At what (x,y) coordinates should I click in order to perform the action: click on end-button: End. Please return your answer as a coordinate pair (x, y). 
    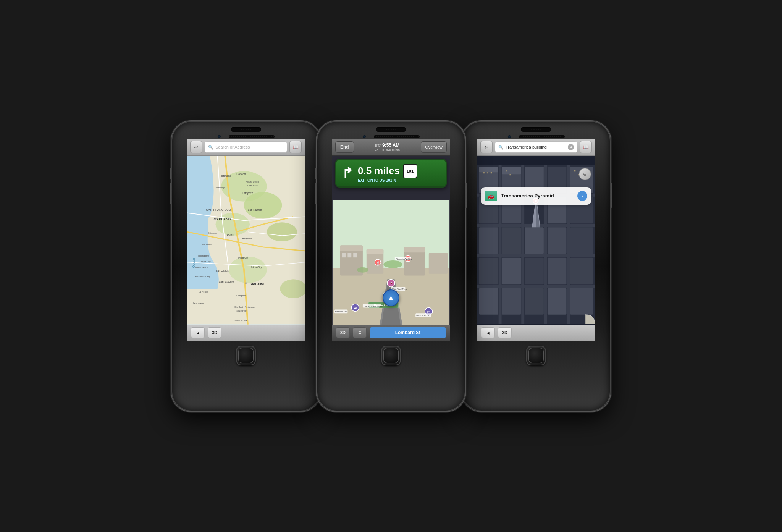
    Looking at the image, I should click on (344, 147).